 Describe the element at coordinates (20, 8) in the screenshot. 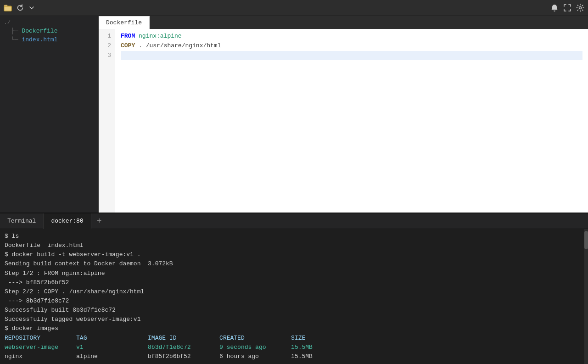

I see `refresh-icon` at that location.